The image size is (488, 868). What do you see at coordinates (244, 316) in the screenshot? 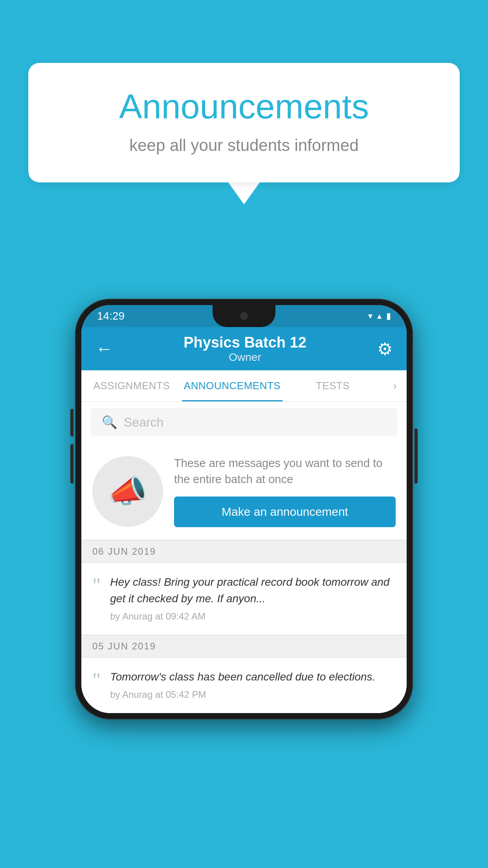
I see `camera-dot` at bounding box center [244, 316].